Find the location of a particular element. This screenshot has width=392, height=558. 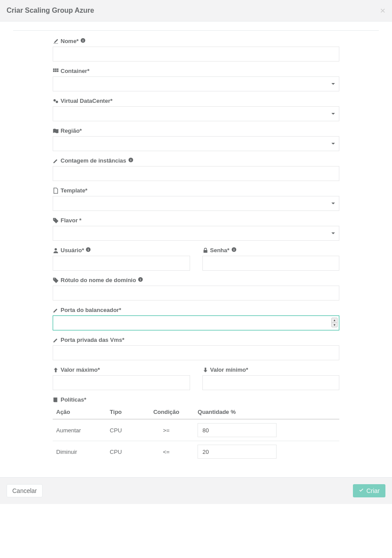

vdc-label: Virtual DataCenter* is located at coordinates (196, 101).